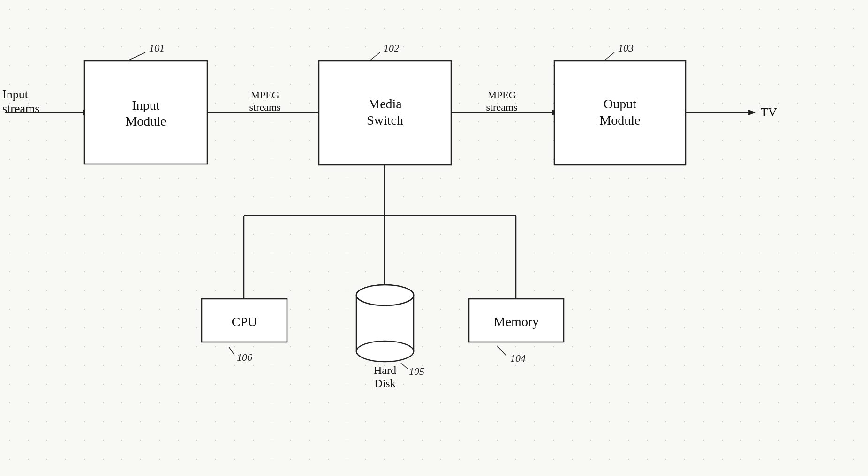  I want to click on input-streams-label2: streams, so click(21, 109).